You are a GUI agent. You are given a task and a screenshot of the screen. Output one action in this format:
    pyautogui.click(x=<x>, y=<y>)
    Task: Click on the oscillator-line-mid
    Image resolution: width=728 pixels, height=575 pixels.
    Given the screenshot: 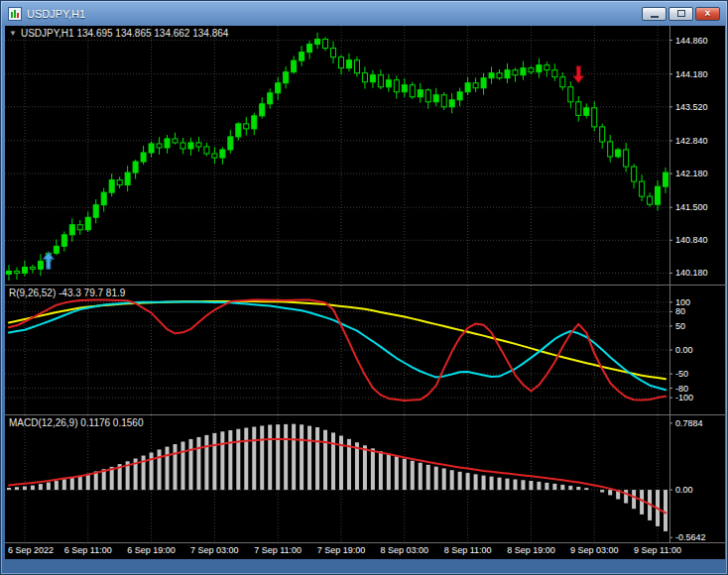 What is the action you would take?
    pyautogui.click(x=337, y=345)
    